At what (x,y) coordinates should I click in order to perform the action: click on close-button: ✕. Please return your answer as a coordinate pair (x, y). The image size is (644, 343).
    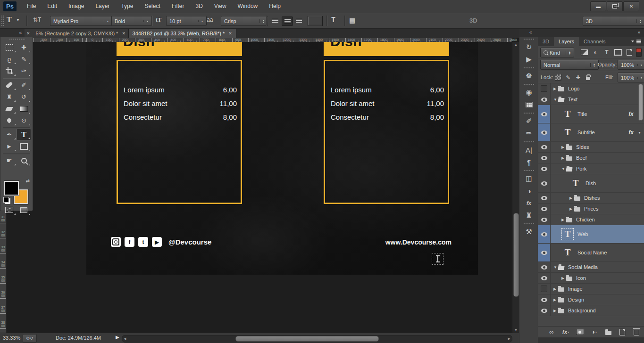
    Looking at the image, I should click on (631, 7).